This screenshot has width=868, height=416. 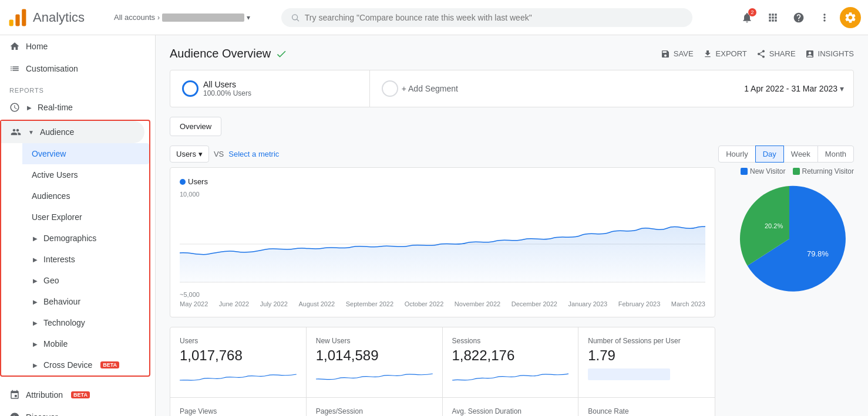 What do you see at coordinates (799, 18) in the screenshot?
I see `help-icon` at bounding box center [799, 18].